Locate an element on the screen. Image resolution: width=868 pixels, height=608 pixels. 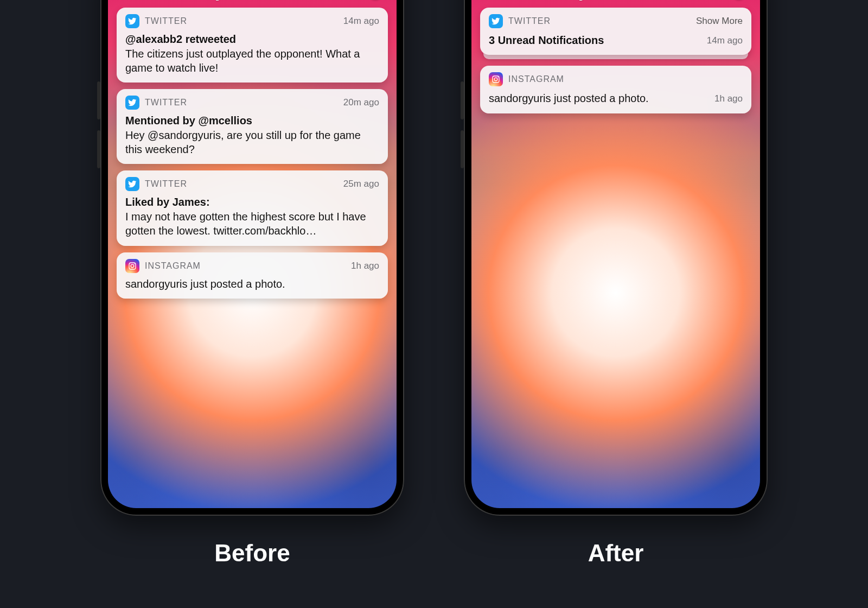
collapsed-summary: 3 Unread Notifications is located at coordinates (546, 40).